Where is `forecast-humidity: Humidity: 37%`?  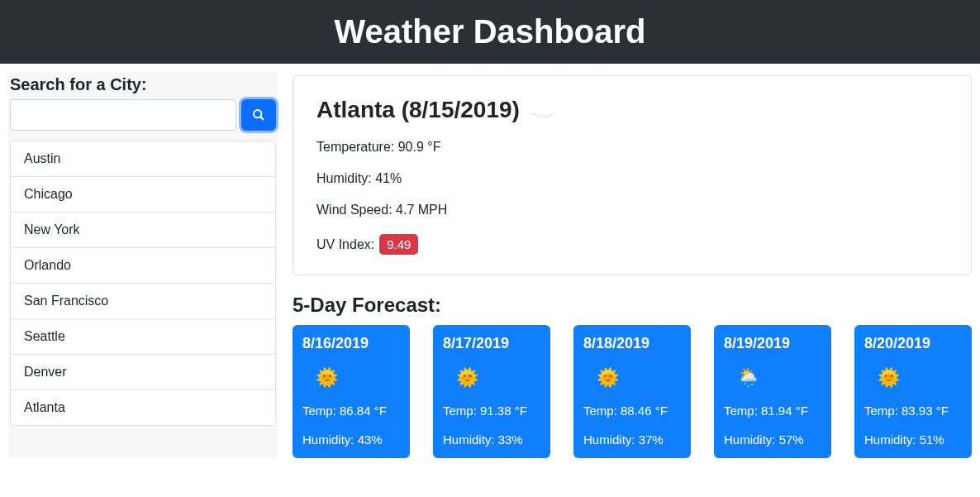 forecast-humidity: Humidity: 37% is located at coordinates (632, 440).